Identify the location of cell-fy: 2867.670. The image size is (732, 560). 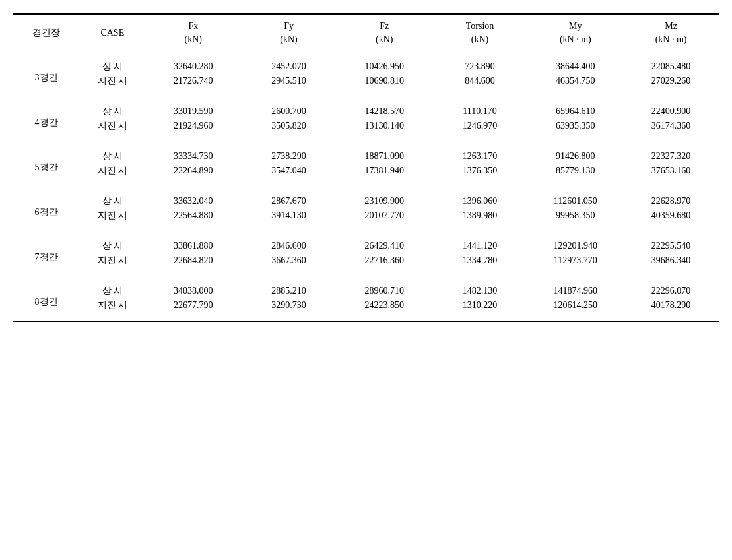
(289, 197).